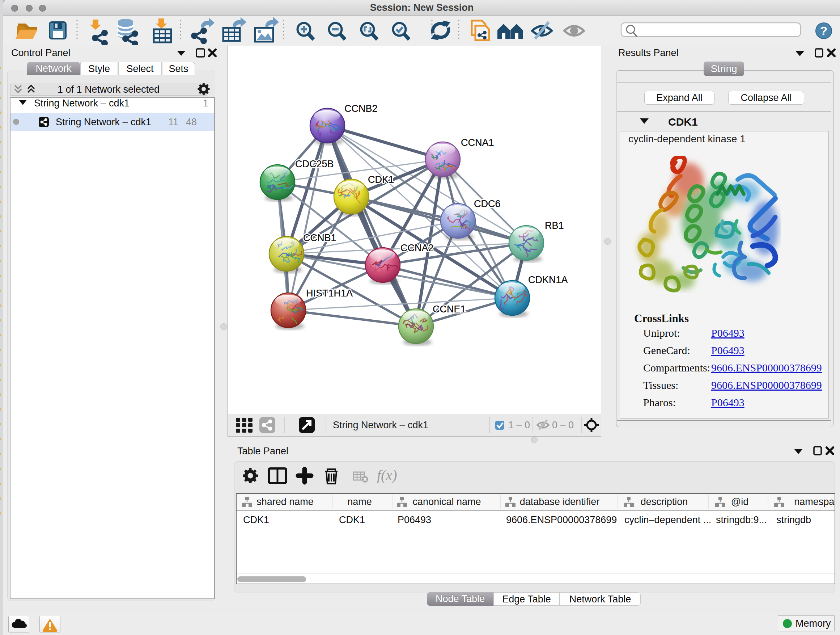 The height and width of the screenshot is (635, 840). What do you see at coordinates (548, 280) in the screenshot?
I see `svg-text: CDKN1A` at bounding box center [548, 280].